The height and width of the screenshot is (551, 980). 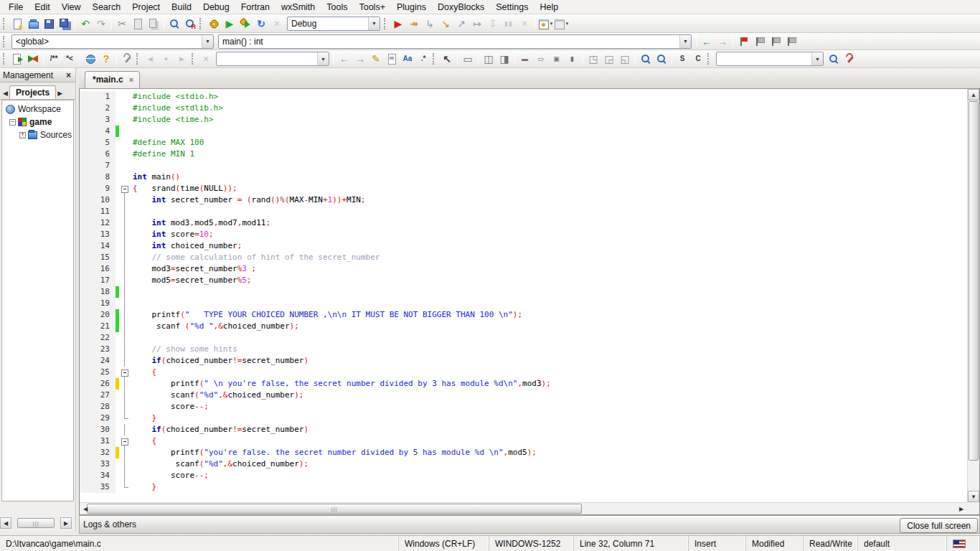 I want to click on wxsmith-pointer-button: ↖, so click(x=447, y=59).